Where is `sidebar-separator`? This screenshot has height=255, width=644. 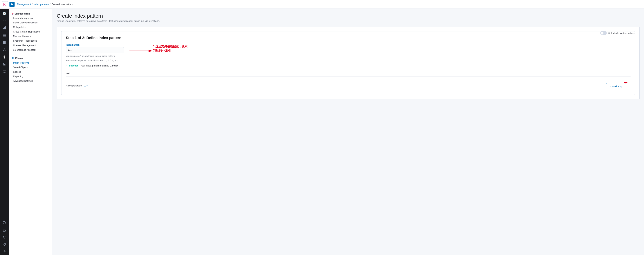
sidebar-separator is located at coordinates (30, 53).